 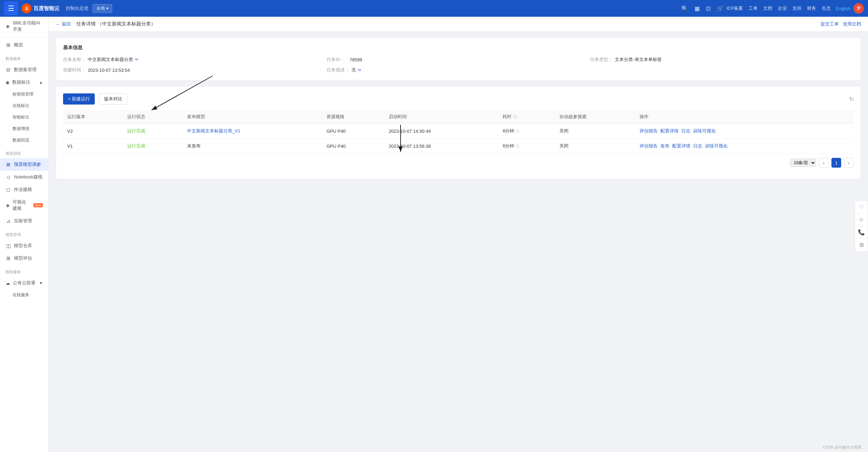 I want to click on prev-page-button: ‹, so click(x=824, y=163).